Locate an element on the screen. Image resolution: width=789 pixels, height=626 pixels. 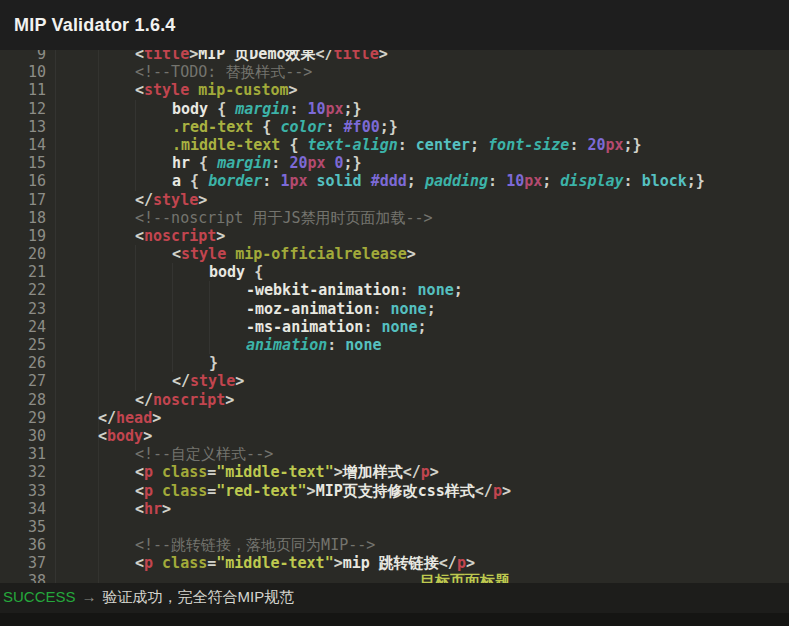
code-line: 10<!--TODO: 替换样式--> is located at coordinates (394, 72).